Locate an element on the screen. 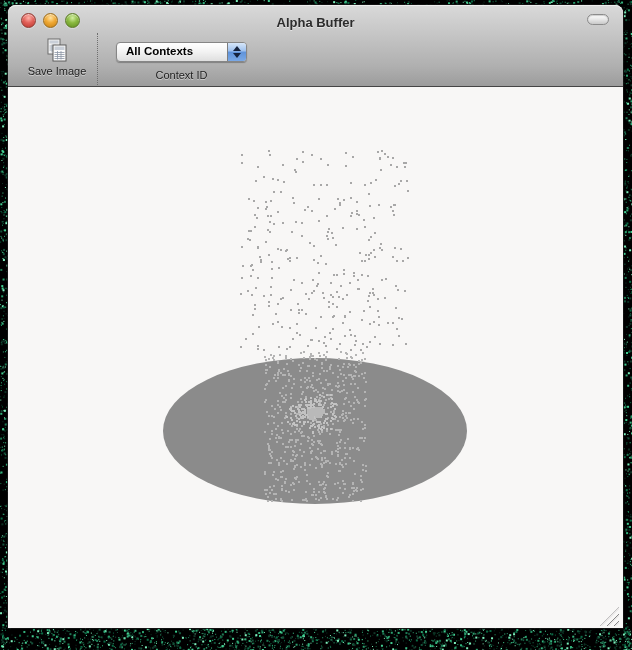 The image size is (632, 650). save-image-label: Save Image is located at coordinates (57, 71).